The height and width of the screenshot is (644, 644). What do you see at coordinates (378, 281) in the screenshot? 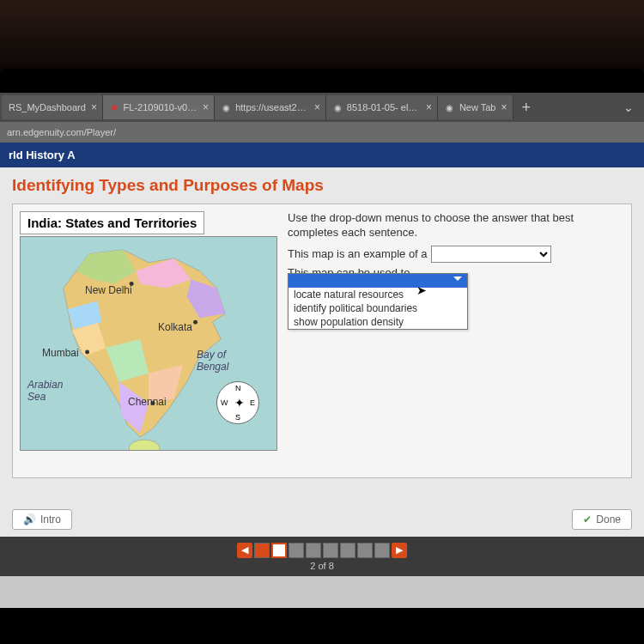
I see `dropdown-selected-blank` at bounding box center [378, 281].